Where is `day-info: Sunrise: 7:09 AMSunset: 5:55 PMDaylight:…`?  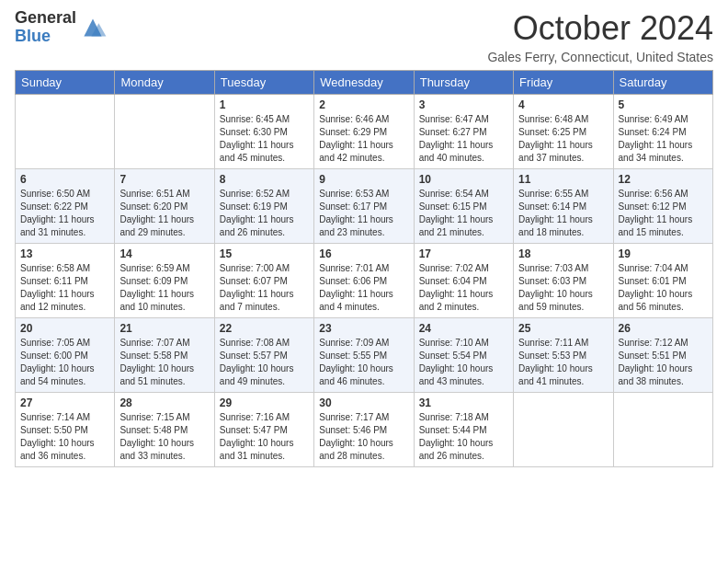
day-info: Sunrise: 7:09 AMSunset: 5:55 PMDaylight:… is located at coordinates (364, 362).